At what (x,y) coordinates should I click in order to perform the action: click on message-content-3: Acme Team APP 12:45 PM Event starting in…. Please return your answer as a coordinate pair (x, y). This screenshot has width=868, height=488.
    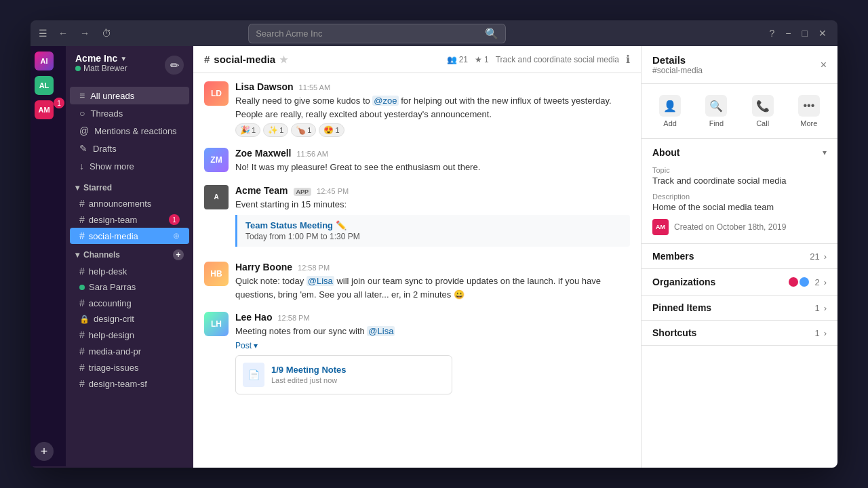
    Looking at the image, I should click on (433, 218).